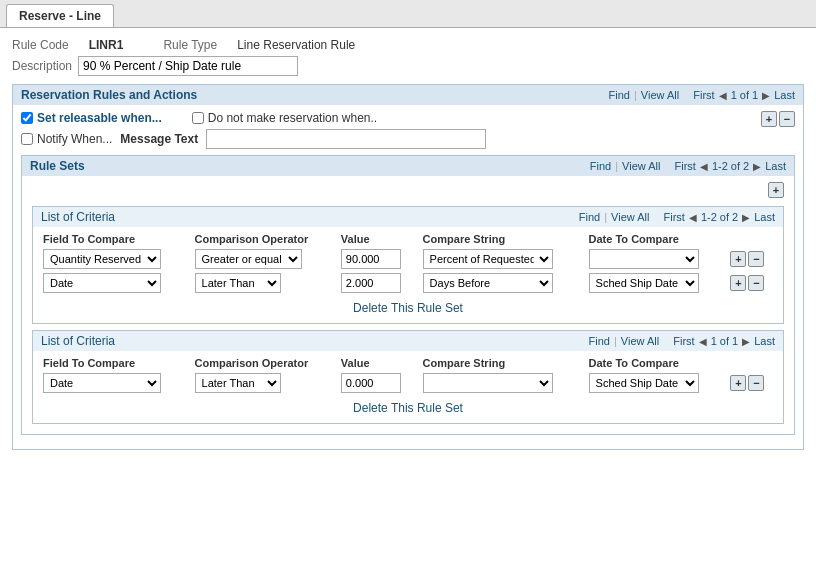  Describe the element at coordinates (682, 341) in the screenshot. I see `criteria-2-nav: Find | View All First ◀ 1 of 1 ▶ Last` at that location.